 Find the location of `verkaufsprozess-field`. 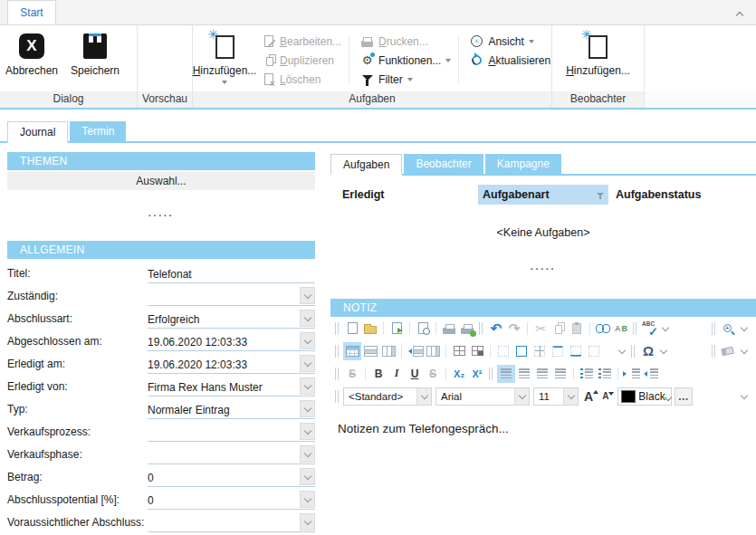

verkaufsprozess-field is located at coordinates (232, 431).